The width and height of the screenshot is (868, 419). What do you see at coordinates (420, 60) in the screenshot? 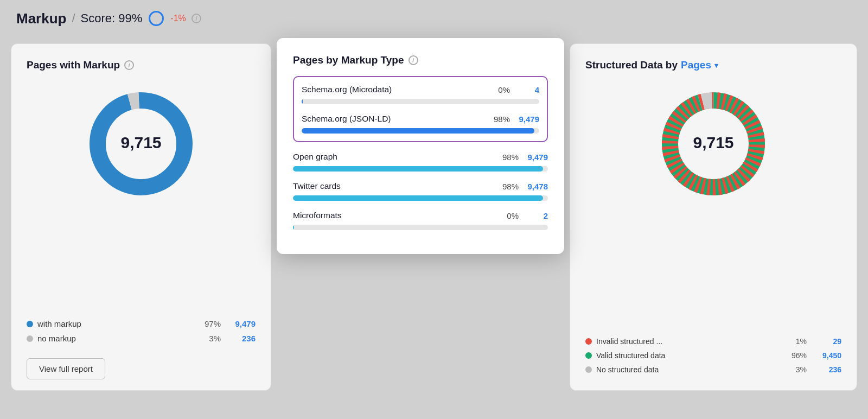
I see `middle-card-title: Pages by Markup Type i` at bounding box center [420, 60].